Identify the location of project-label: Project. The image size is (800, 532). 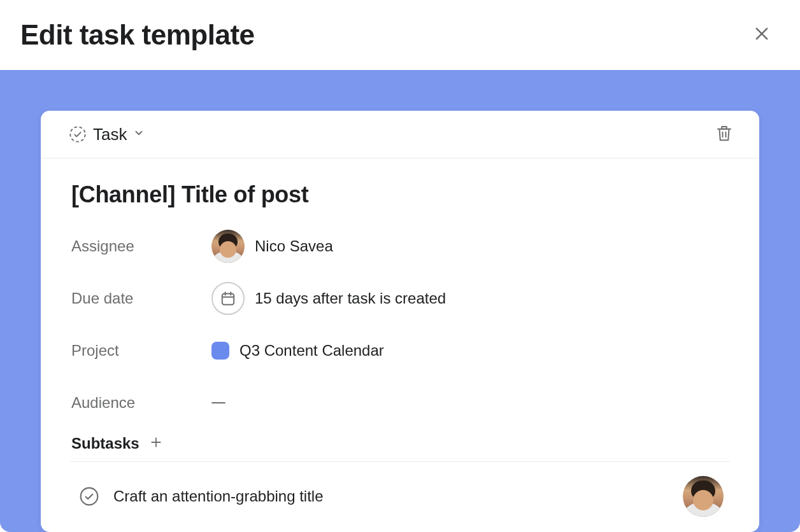
(141, 351).